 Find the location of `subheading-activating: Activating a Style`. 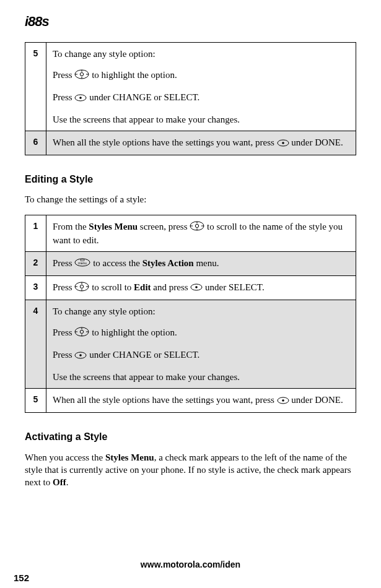

subheading-activating: Activating a Style is located at coordinates (191, 437).